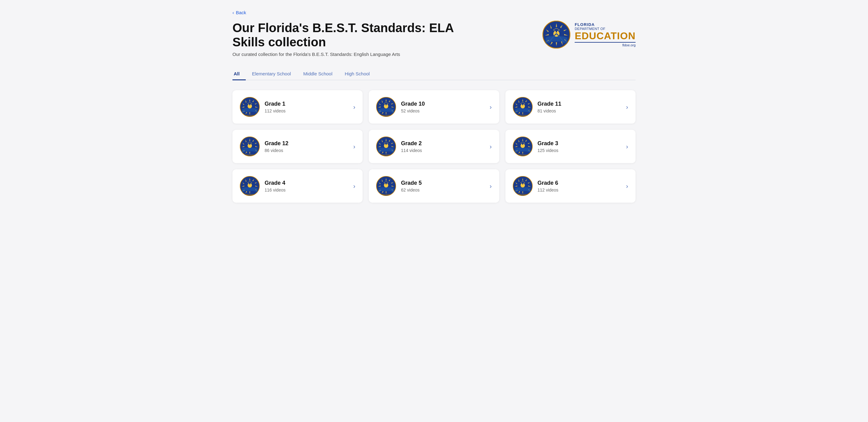 Image resolution: width=868 pixels, height=422 pixels. Describe the element at coordinates (241, 12) in the screenshot. I see `back-label: Back` at that location.